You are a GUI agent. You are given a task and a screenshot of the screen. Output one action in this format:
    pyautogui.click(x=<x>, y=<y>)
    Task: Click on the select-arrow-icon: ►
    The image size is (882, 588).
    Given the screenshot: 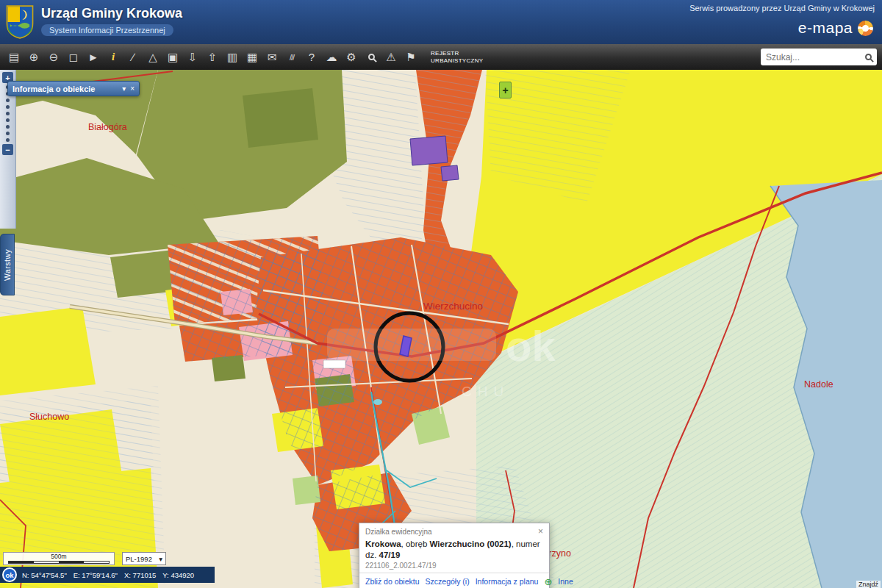 What is the action you would take?
    pyautogui.click(x=93, y=57)
    